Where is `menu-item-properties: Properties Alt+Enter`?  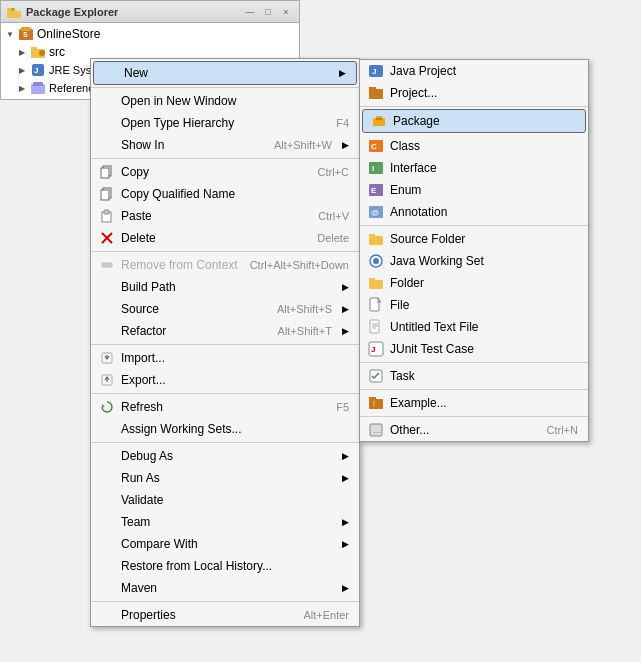
menu-item-properties: Properties Alt+Enter is located at coordinates (225, 615).